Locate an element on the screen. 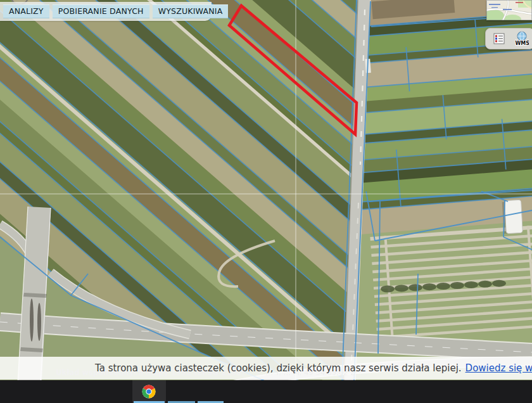  menu-analizy-button: ANALIZY is located at coordinates (27, 11).